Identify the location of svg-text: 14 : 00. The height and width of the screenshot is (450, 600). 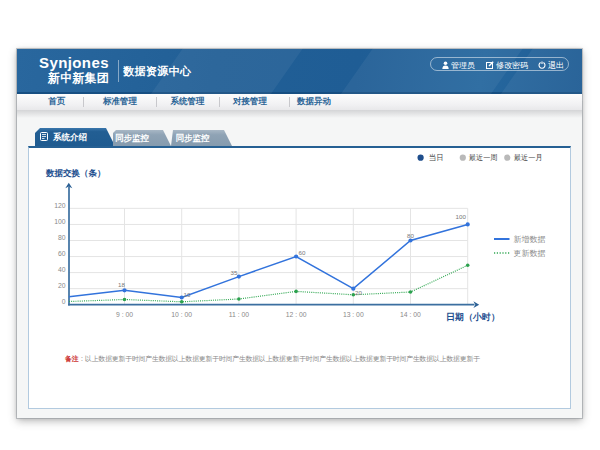
(410, 314).